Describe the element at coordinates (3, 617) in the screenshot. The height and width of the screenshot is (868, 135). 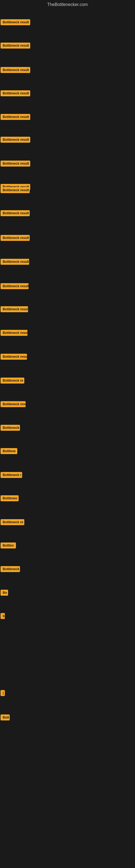
I see `bottleneck-result-badge: b` at that location.